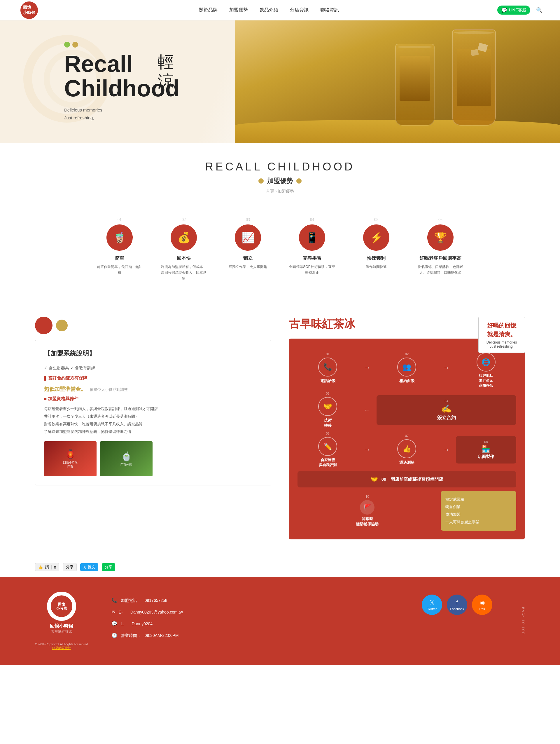  Describe the element at coordinates (446, 368) in the screenshot. I see `process-arrow-2-3: →` at that location.